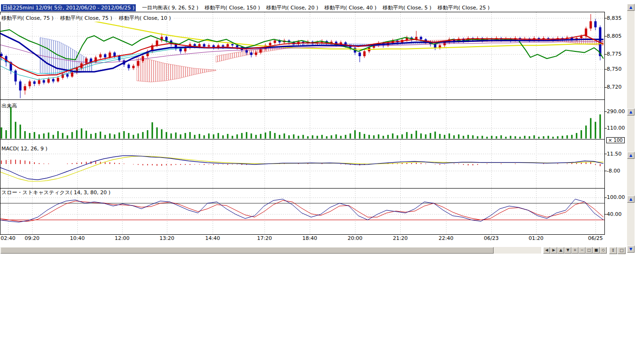  Describe the element at coordinates (122, 239) in the screenshot. I see `time-axis-label: 12:00` at that location.